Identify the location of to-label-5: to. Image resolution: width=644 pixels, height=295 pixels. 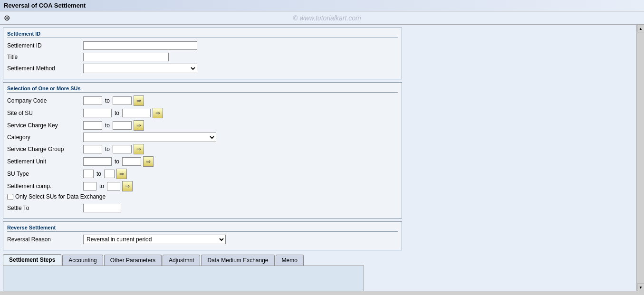
(117, 162).